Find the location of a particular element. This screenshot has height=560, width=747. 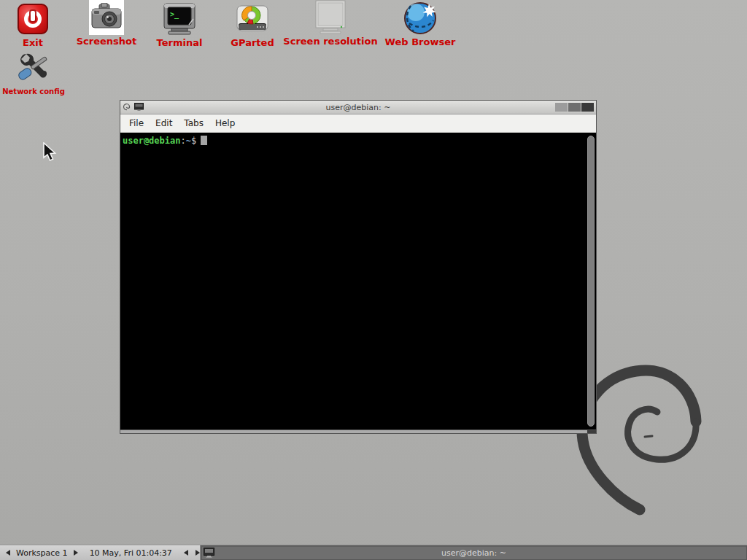

power-icon is located at coordinates (33, 19).